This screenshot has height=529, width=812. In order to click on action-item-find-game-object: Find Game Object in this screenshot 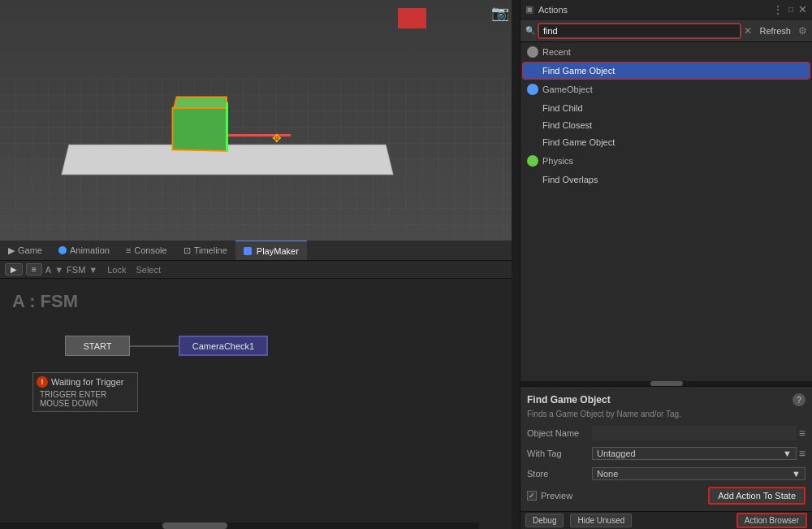, I will do `click(666, 142)`.